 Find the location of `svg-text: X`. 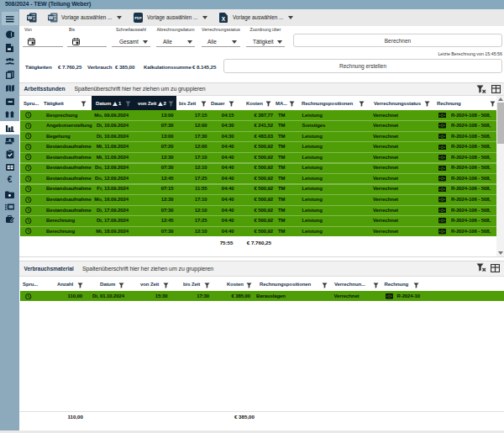

svg-text: X is located at coordinates (223, 18).